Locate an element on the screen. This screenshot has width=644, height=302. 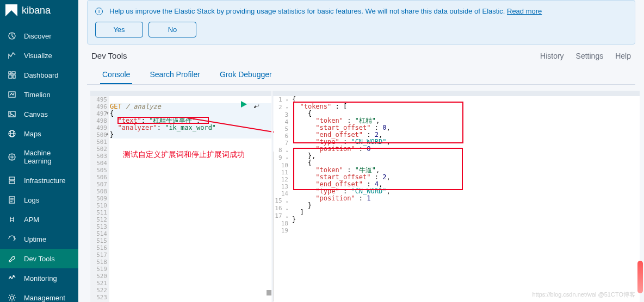
nav-label: Visualize is located at coordinates (38, 55).